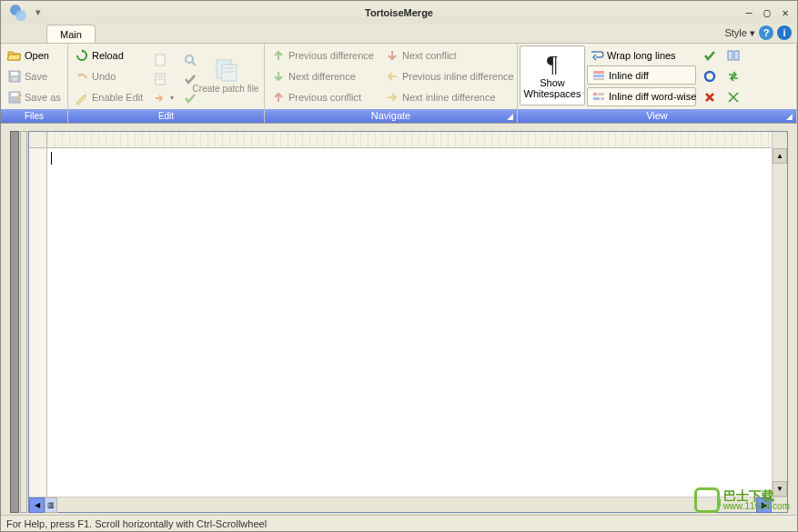 The height and width of the screenshot is (532, 798). What do you see at coordinates (109, 56) in the screenshot?
I see `reload-button: Reload` at bounding box center [109, 56].